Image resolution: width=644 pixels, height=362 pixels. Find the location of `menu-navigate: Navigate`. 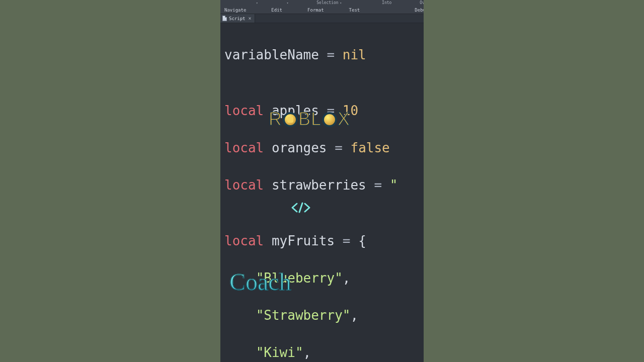

menu-navigate: Navigate is located at coordinates (235, 10).